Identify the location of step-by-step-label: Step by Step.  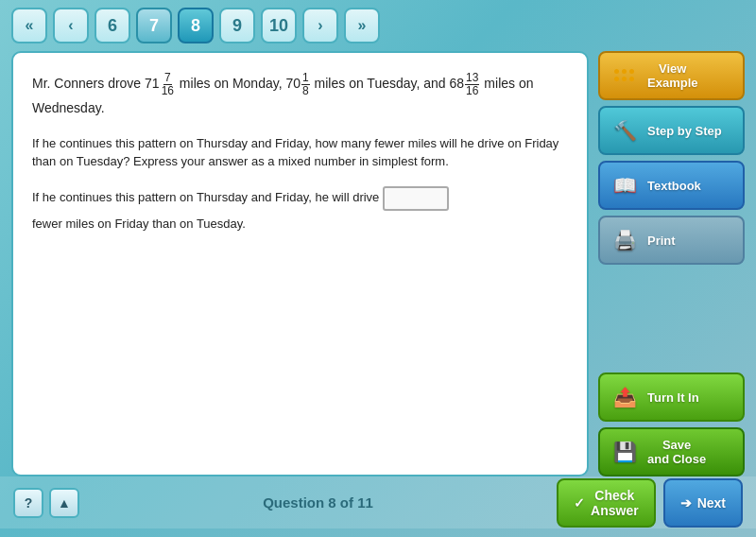
(684, 130).